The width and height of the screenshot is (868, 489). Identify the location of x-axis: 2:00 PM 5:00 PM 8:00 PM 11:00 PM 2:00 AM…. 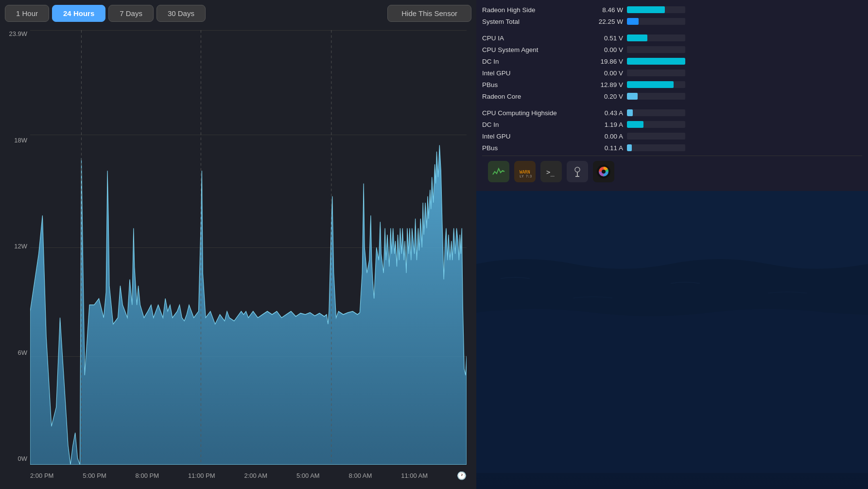
(248, 475).